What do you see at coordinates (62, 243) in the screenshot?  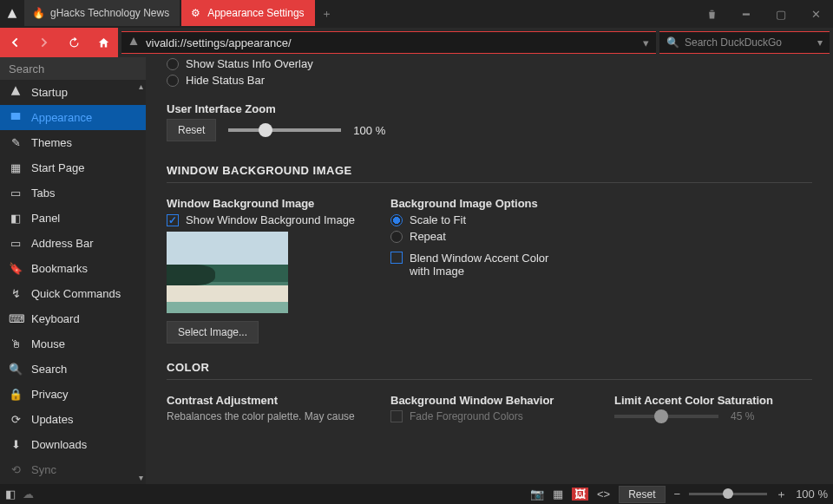 I see `sidebar-item-label: Address Bar` at bounding box center [62, 243].